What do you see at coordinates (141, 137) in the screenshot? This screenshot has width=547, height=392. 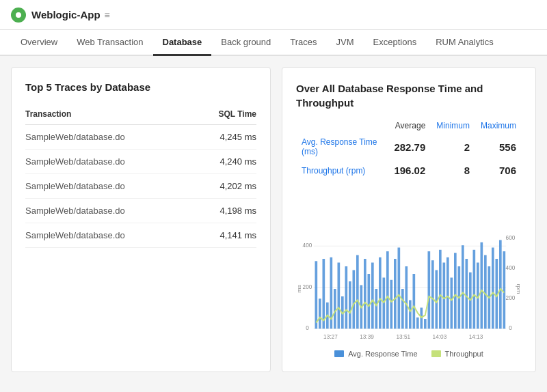 I see `table-row: SampleWeb/database.do4,245 ms` at bounding box center [141, 137].